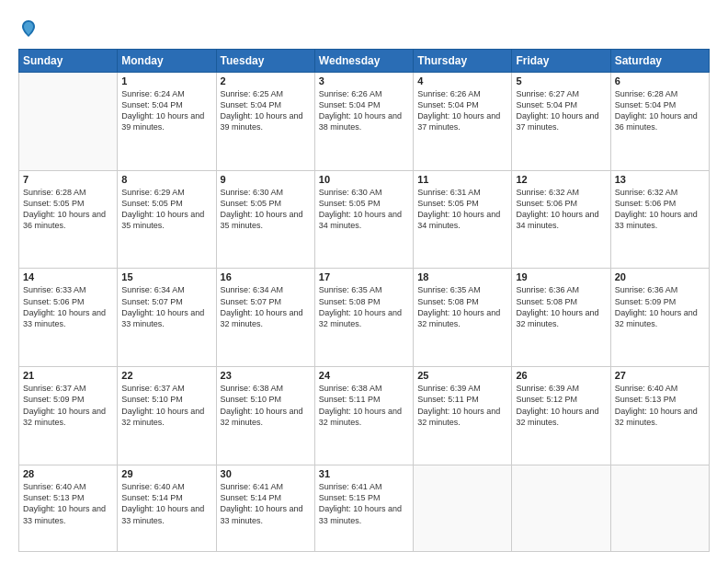  What do you see at coordinates (167, 121) in the screenshot?
I see `calendar-cell: 1Sunrise: 6:24 AM Sunset: 5:04 PM Daylig…` at bounding box center [167, 121].